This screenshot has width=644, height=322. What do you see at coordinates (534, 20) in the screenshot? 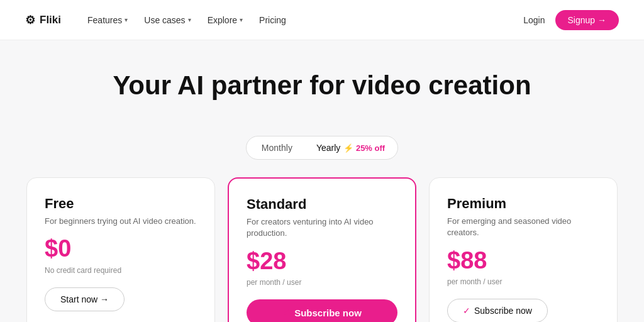
I see `login-button: Login` at bounding box center [534, 20].